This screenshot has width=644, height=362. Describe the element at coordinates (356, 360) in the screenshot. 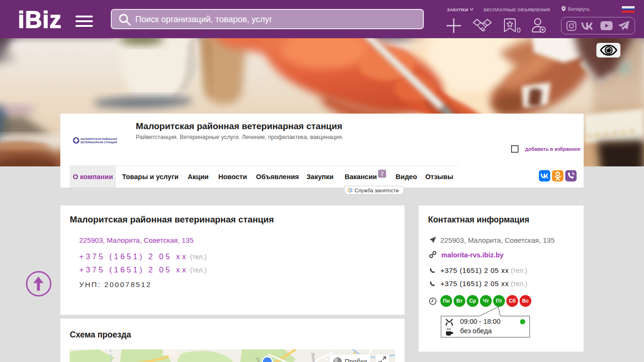

I see `svg-text: Пробки` at that location.